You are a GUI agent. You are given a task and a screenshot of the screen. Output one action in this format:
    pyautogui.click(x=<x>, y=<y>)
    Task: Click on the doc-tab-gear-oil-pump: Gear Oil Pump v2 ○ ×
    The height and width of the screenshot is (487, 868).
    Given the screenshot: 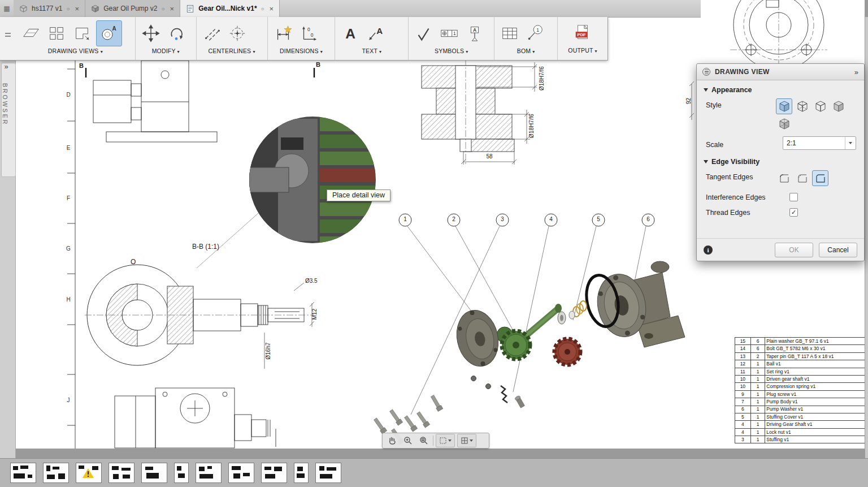 What is the action you would take?
    pyautogui.click(x=133, y=8)
    